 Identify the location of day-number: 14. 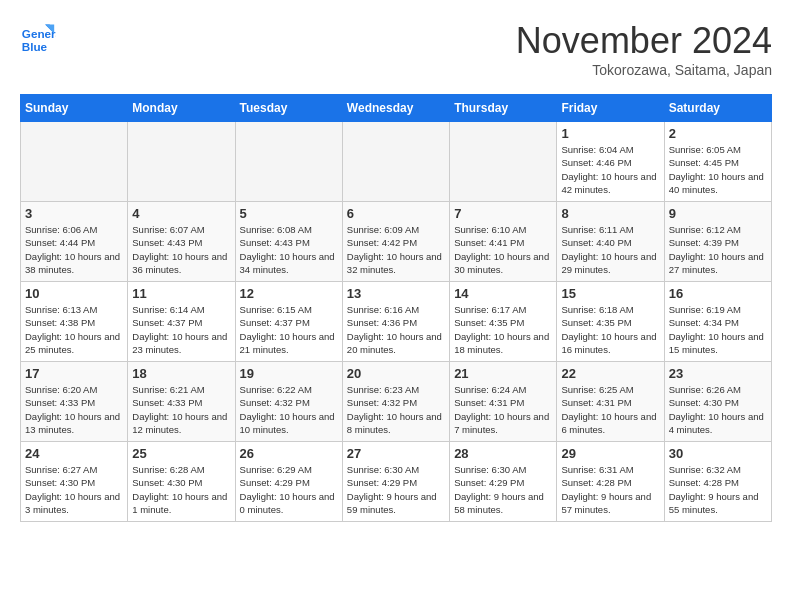
(503, 294).